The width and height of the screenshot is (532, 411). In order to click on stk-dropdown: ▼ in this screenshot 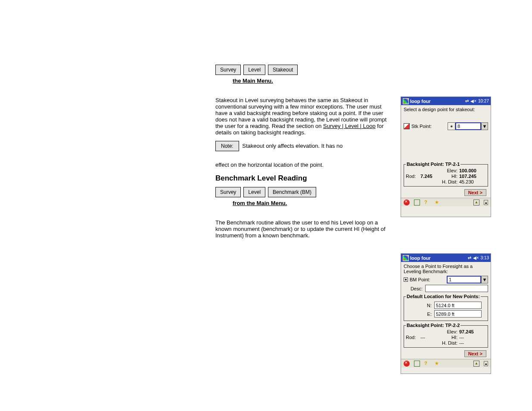, I will do `click(485, 126)`.